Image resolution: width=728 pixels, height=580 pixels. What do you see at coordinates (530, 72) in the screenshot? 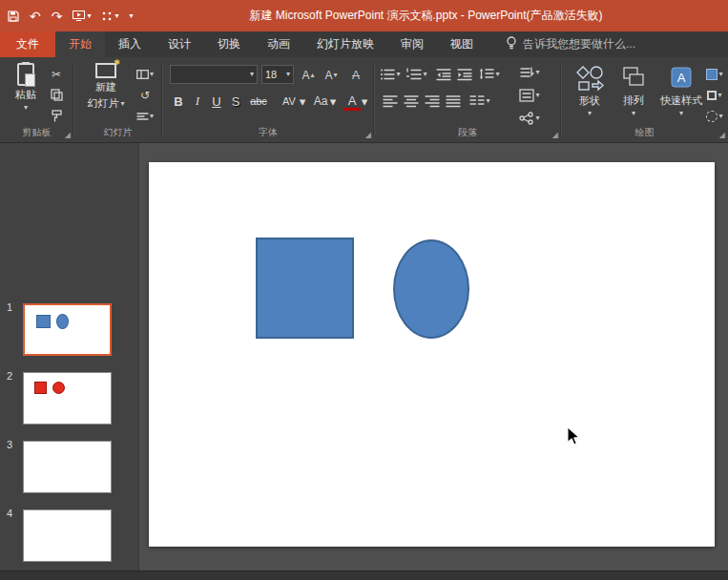
I see `text-direction-button: ▾` at bounding box center [530, 72].